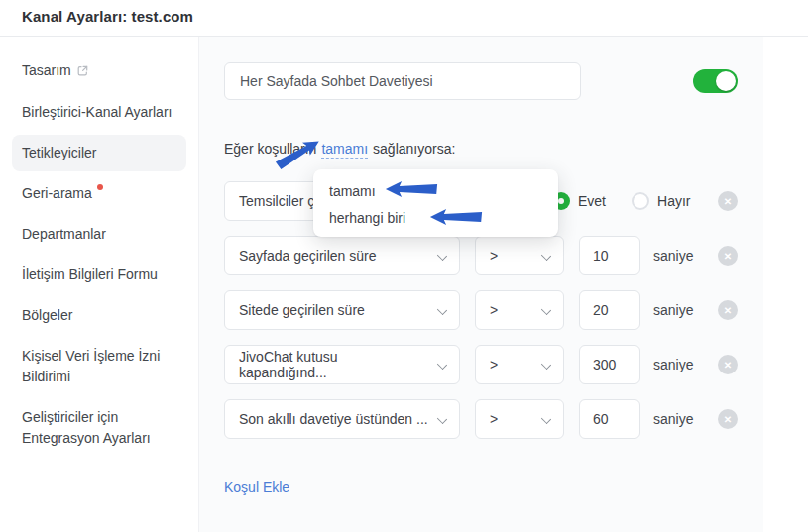  Describe the element at coordinates (414, 149) in the screenshot. I see `sentence-suffix: sağlanıyorsa:` at that location.